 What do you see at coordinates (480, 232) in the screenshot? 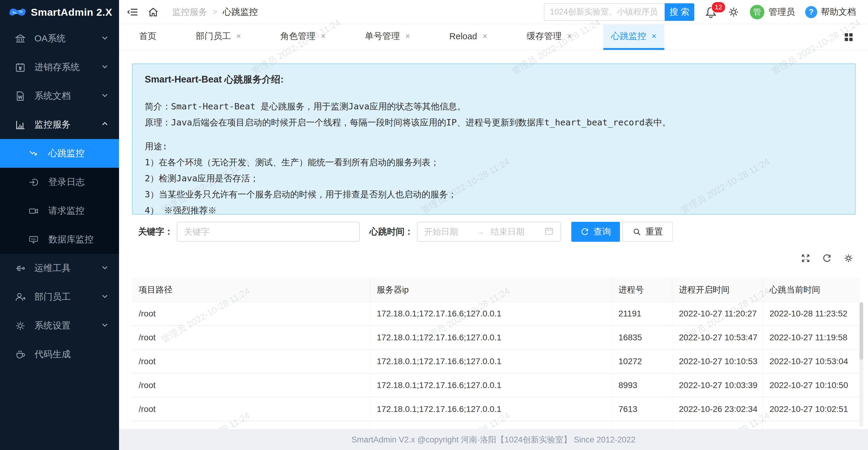
I see `arrow-right-icon: →` at bounding box center [480, 232].